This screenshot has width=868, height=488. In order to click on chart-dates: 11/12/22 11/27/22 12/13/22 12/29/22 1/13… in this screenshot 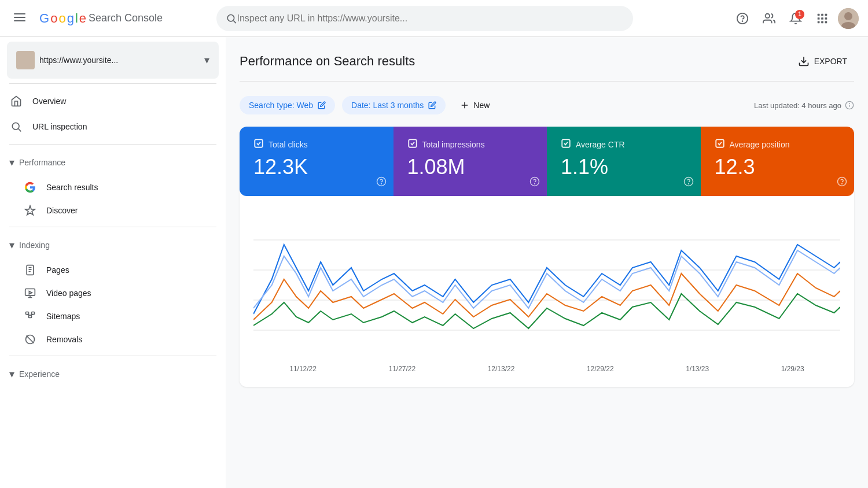, I will do `click(547, 369)`.